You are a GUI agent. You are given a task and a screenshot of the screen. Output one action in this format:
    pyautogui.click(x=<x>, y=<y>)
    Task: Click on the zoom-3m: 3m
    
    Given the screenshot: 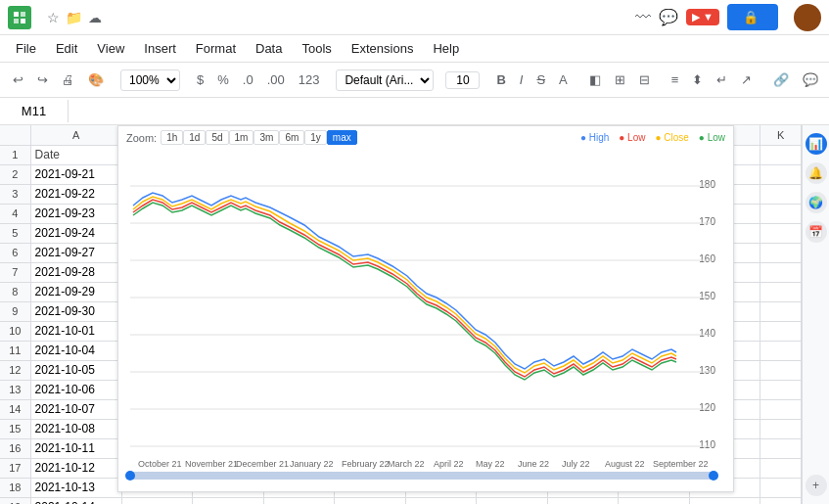 What is the action you would take?
    pyautogui.click(x=266, y=137)
    